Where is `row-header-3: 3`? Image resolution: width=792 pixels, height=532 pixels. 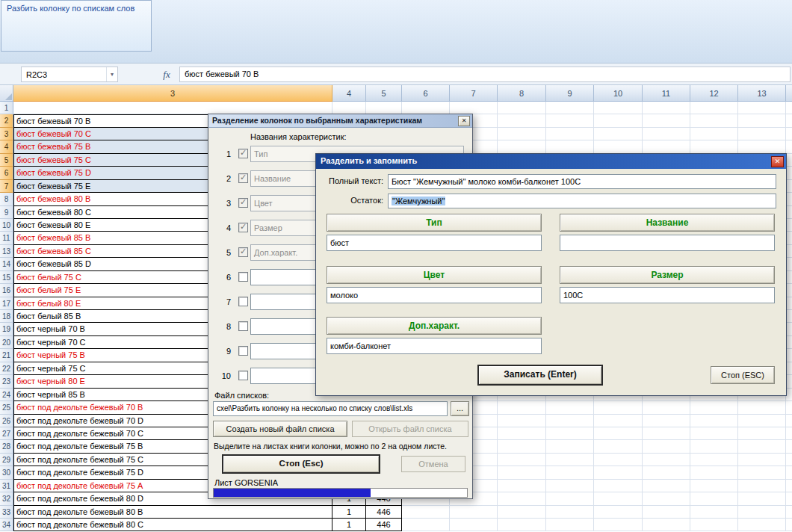 row-header-3: 3 is located at coordinates (7, 134).